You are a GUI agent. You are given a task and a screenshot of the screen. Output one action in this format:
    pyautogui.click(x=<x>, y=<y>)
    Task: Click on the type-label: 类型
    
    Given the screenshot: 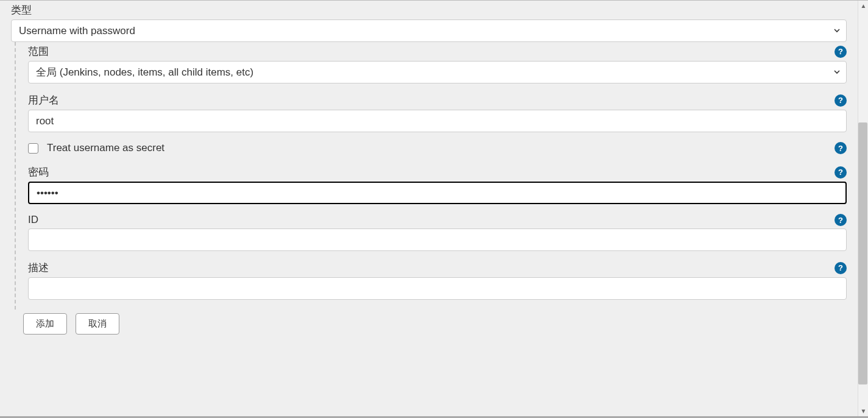 What is the action you would take?
    pyautogui.click(x=429, y=10)
    